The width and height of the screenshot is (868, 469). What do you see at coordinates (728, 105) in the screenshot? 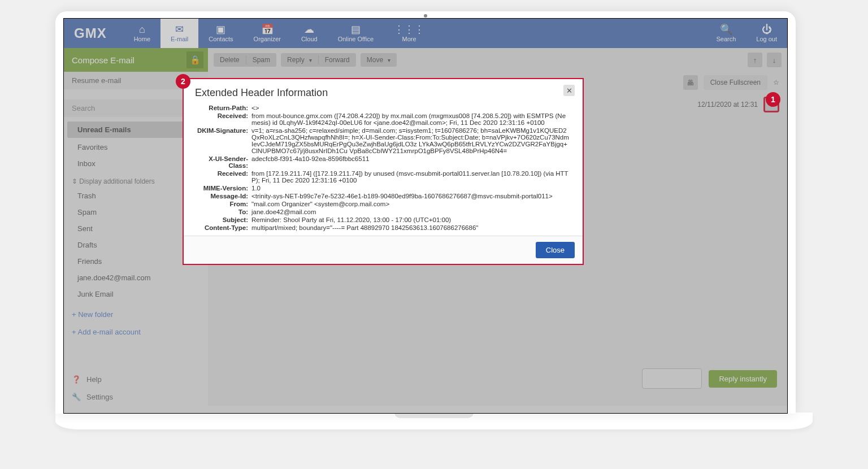
I see `message-timestamp: 12/11/2020 at 12:31` at bounding box center [728, 105].